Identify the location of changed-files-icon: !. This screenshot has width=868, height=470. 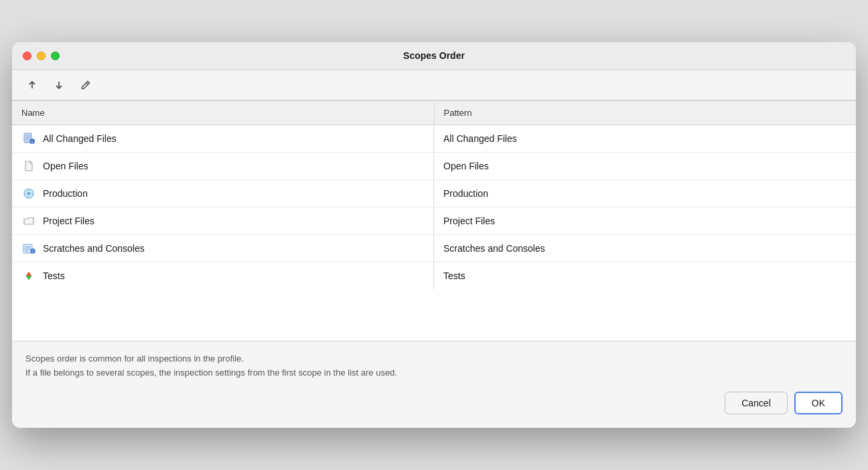
(29, 139).